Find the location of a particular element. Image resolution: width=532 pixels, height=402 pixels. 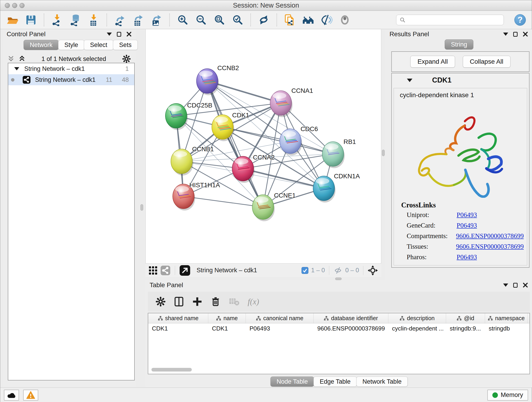

left-splitter-handle is located at coordinates (142, 207).